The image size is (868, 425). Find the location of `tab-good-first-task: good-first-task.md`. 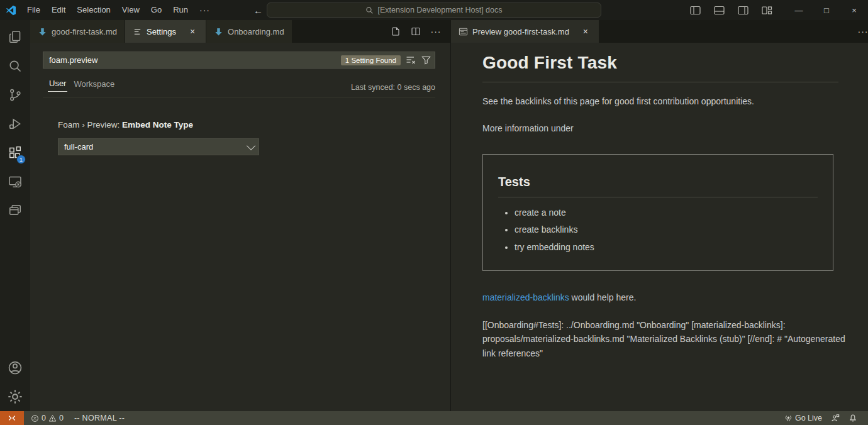

tab-good-first-task: good-first-task.md is located at coordinates (78, 31).